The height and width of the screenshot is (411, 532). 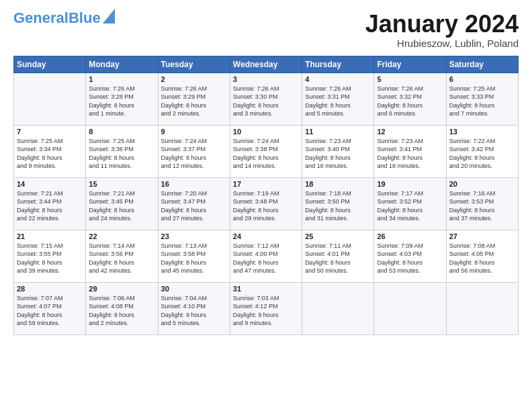 I want to click on day-number: 7, so click(x=50, y=132).